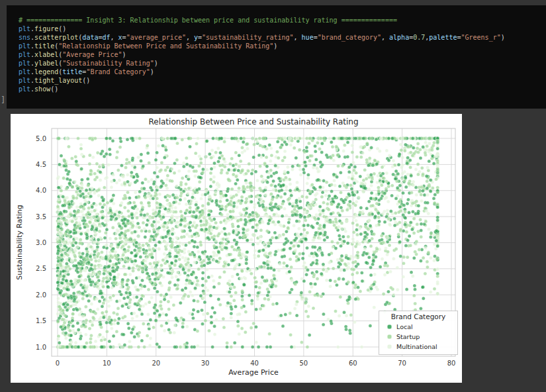 The image size is (546, 392). I want to click on x-tick-label: 50, so click(304, 363).